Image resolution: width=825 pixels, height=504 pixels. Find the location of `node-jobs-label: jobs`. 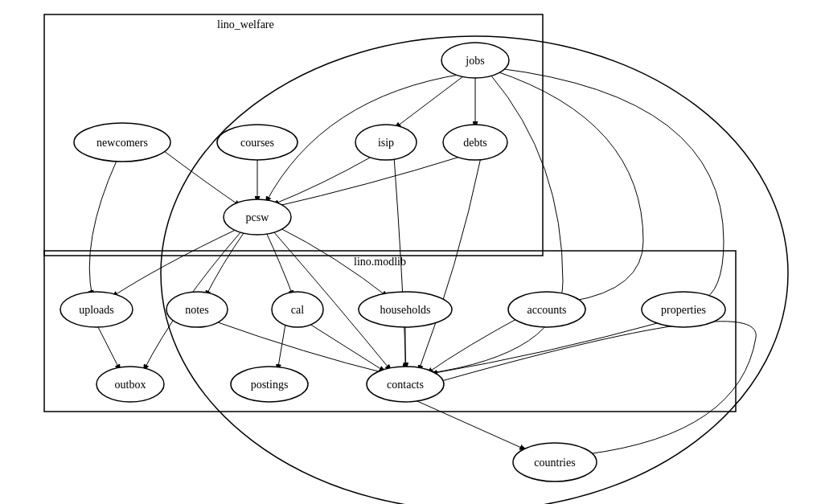

node-jobs-label: jobs is located at coordinates (474, 61).